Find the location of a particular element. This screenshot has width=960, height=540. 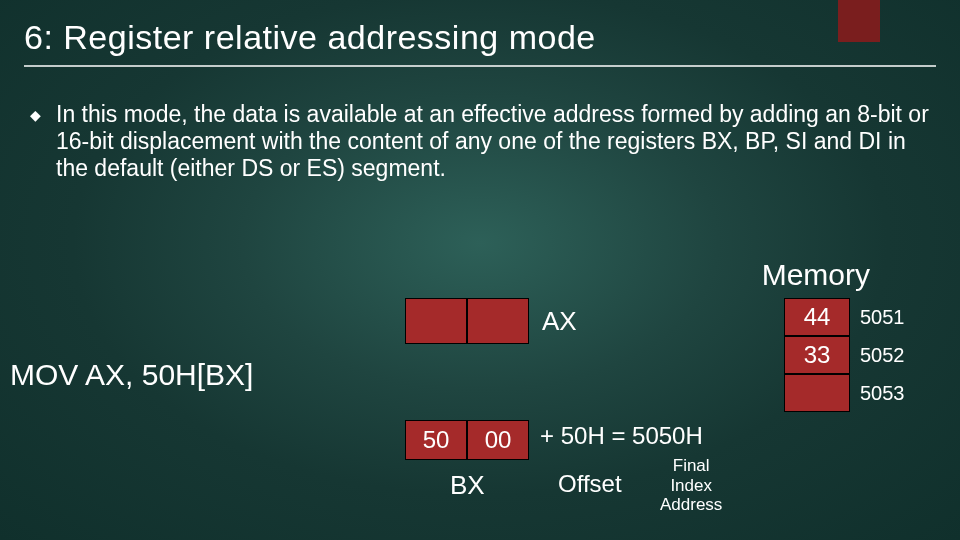

ax-label: AX is located at coordinates (560, 322).